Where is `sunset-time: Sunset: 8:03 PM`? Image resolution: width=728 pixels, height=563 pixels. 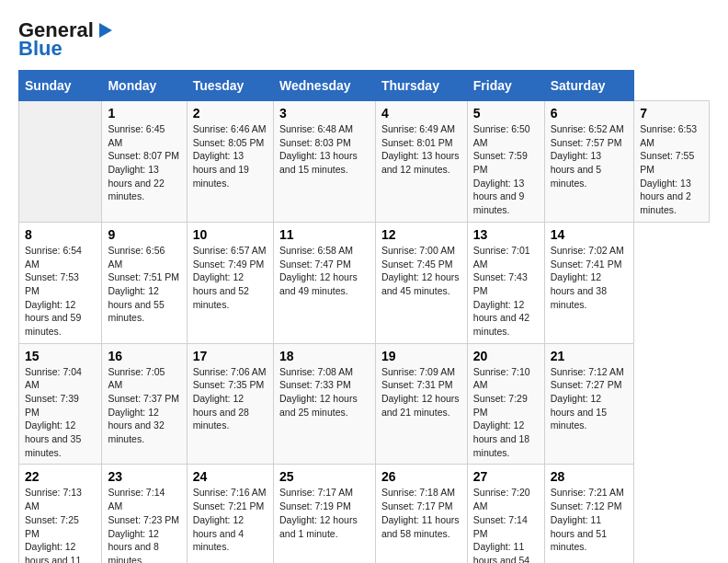
sunset-time: Sunset: 8:03 PM is located at coordinates (315, 143).